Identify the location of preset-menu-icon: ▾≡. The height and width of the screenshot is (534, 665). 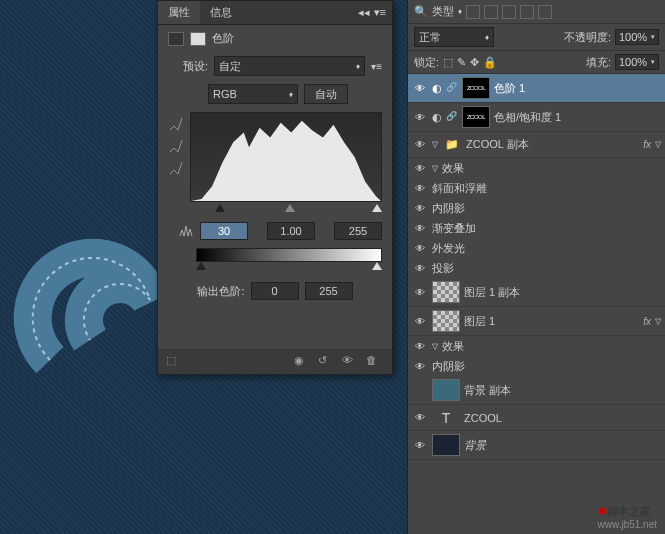
(376, 66).